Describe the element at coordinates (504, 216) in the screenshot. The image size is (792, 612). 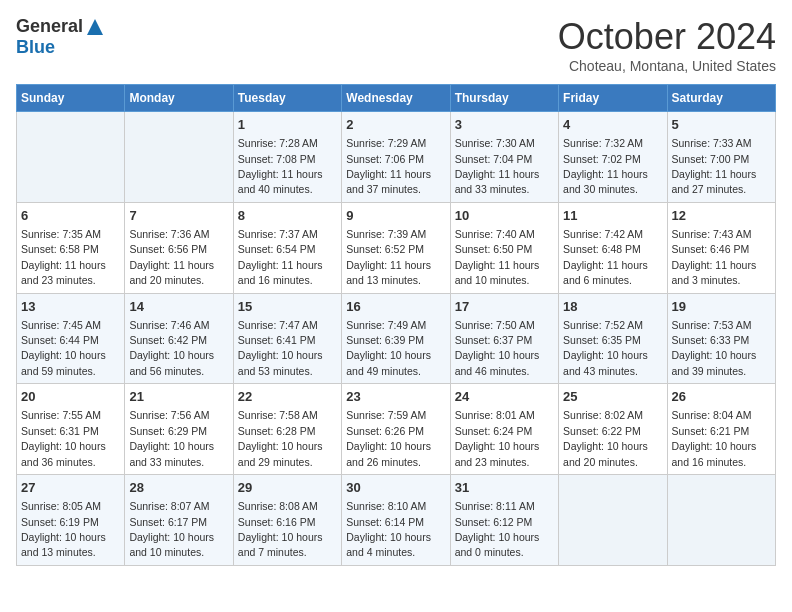
I see `day-number: 10` at that location.